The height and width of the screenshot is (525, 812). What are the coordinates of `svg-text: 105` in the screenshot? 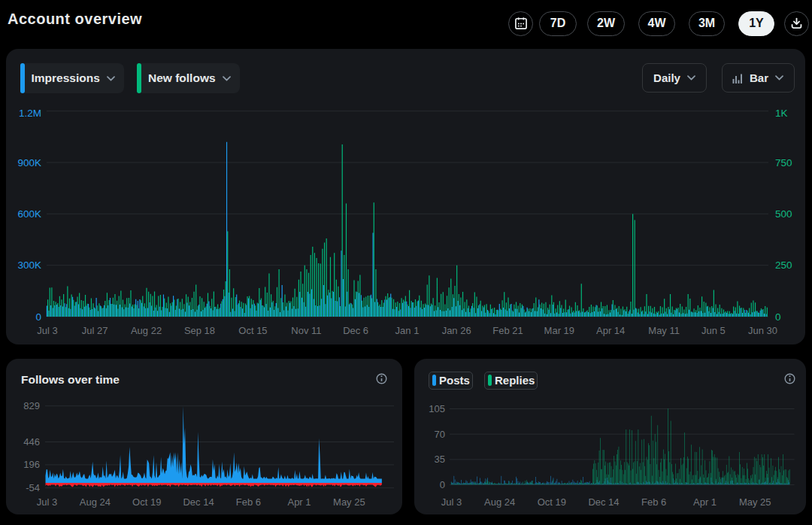 It's located at (437, 409).